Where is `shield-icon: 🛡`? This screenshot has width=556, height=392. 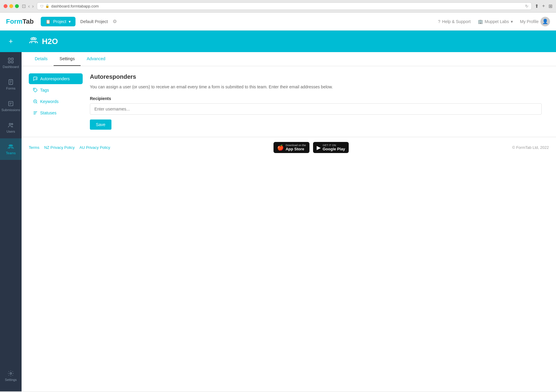 shield-icon: 🛡 is located at coordinates (42, 6).